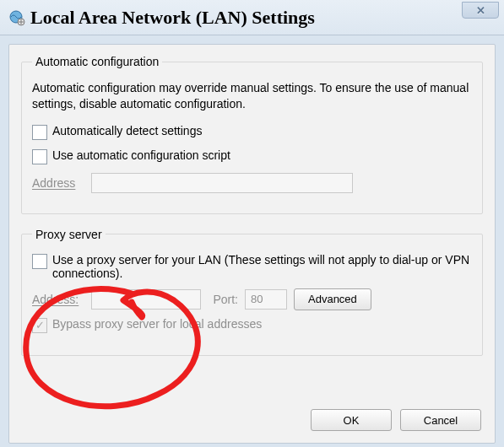 The image size is (504, 447). Describe the element at coordinates (333, 299) in the screenshot. I see `advanced-button: Advanced` at that location.